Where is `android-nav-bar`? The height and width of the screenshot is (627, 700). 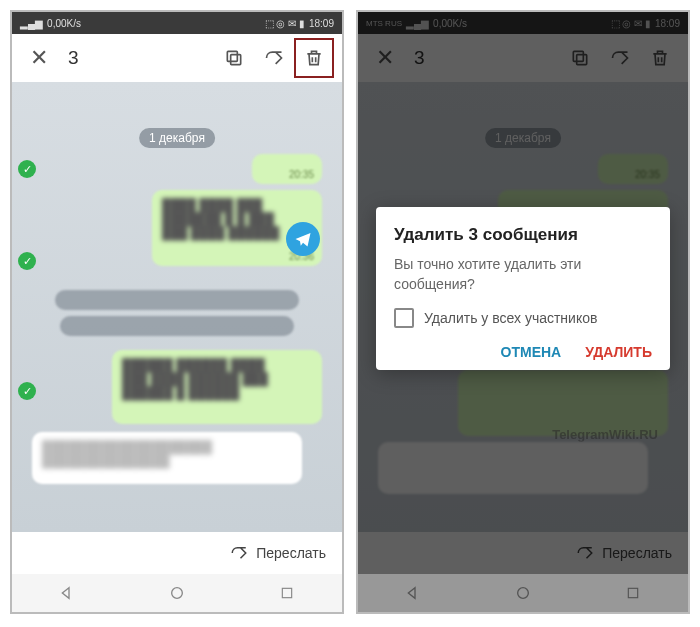
android-nav-bar is located at coordinates (177, 593).